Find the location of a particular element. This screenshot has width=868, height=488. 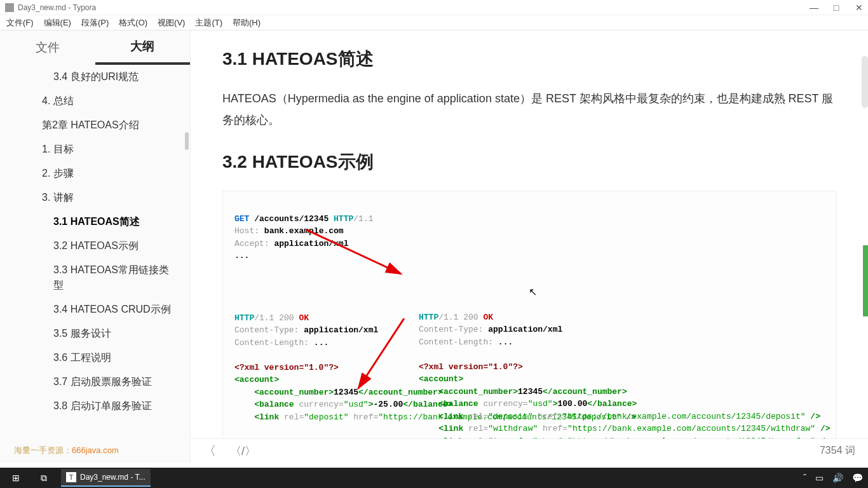

outline-item: 3.6 工程说明 is located at coordinates (95, 358).